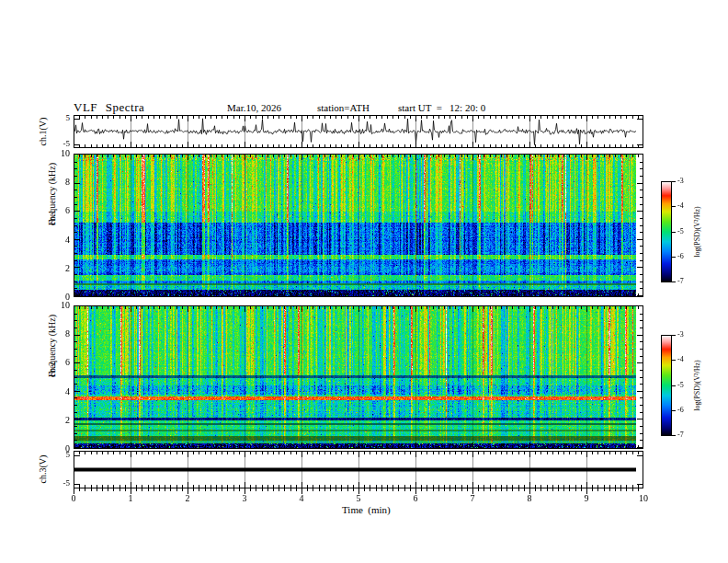 The width and height of the screenshot is (728, 563). What do you see at coordinates (61, 118) in the screenshot?
I see `ch1-voltage-tick-label: 5` at bounding box center [61, 118].